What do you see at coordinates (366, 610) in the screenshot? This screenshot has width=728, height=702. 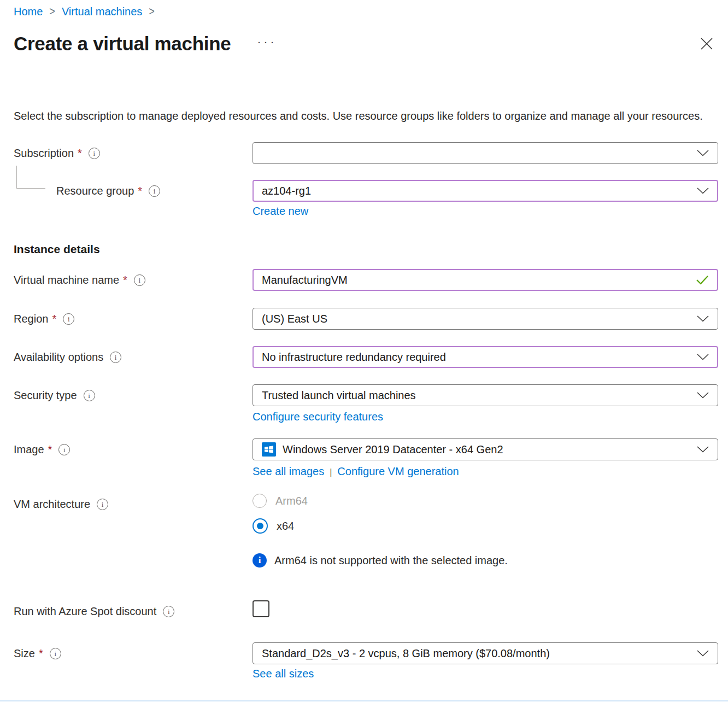 I see `spot-discount-row: Run with Azure Spot discount i` at bounding box center [366, 610].